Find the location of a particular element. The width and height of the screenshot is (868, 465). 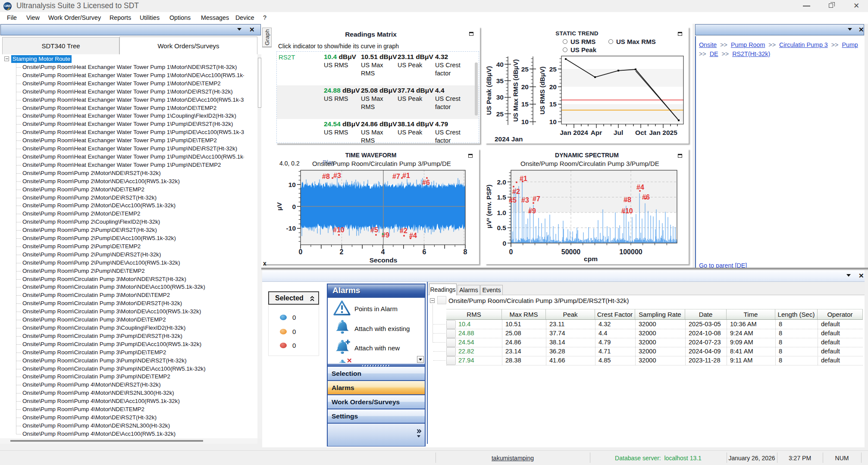

svg-text: 1.5 is located at coordinates (501, 197).